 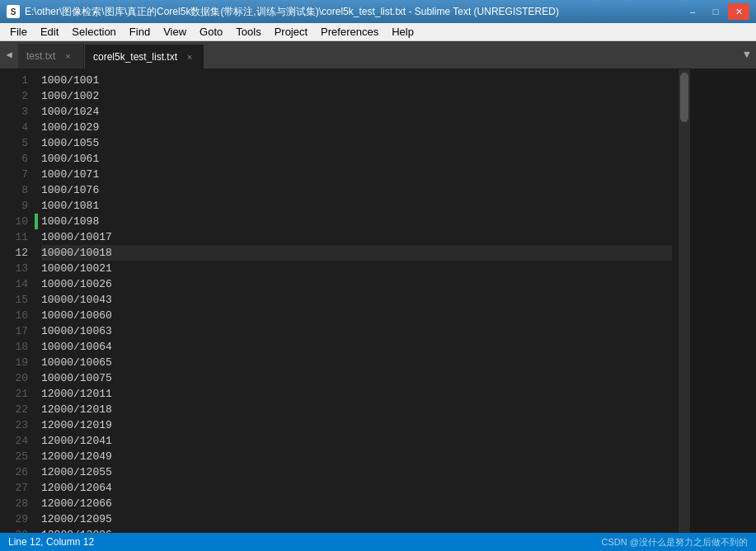 What do you see at coordinates (356, 363) in the screenshot?
I see `code-line: 10000/10065` at bounding box center [356, 363].